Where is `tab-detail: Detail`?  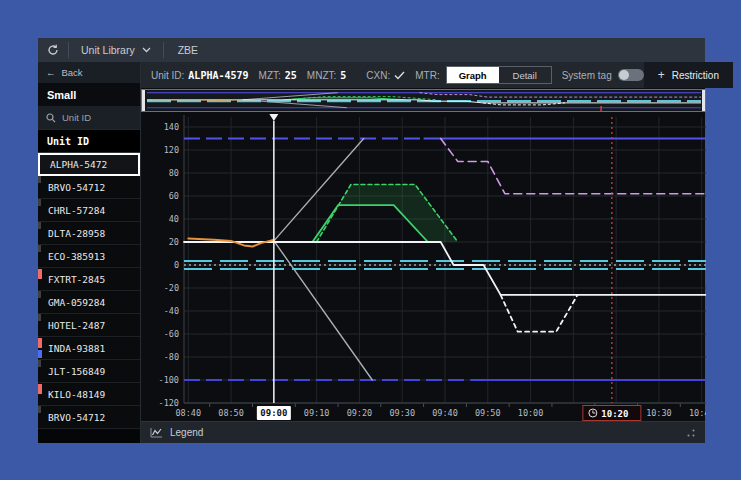
tab-detail: Detail is located at coordinates (525, 75).